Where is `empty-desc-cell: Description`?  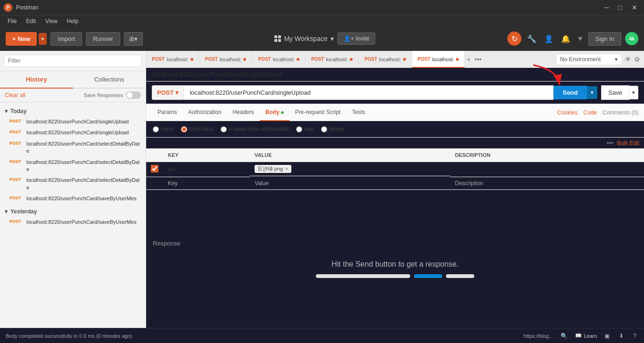
empty-desc-cell: Description is located at coordinates (547, 184).